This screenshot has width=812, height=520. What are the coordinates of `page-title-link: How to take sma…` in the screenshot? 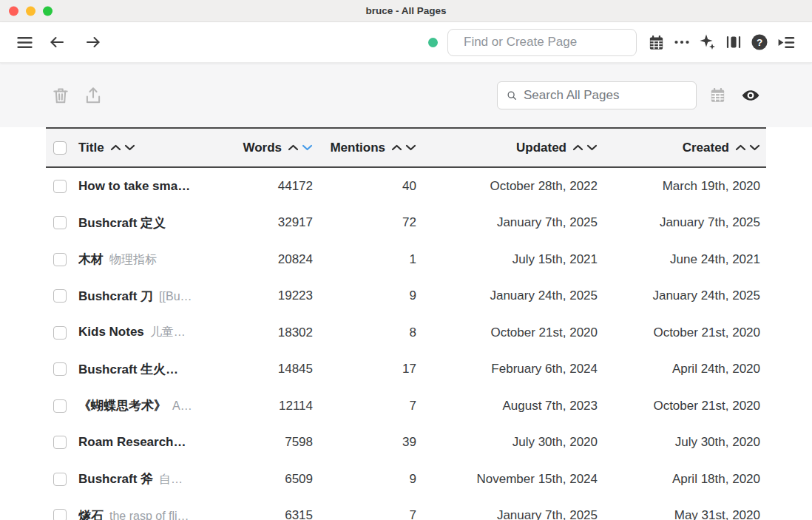 It's located at (155, 186).